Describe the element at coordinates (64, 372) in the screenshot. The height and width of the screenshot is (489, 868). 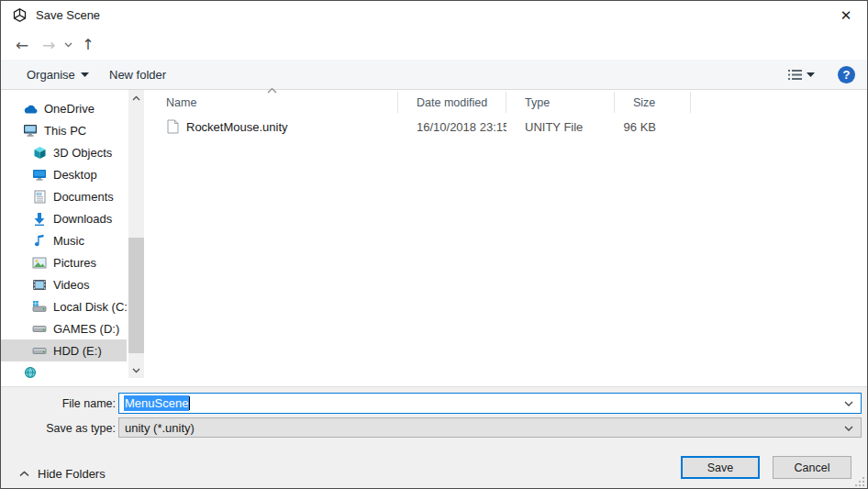
I see `sidebar-item-item` at that location.